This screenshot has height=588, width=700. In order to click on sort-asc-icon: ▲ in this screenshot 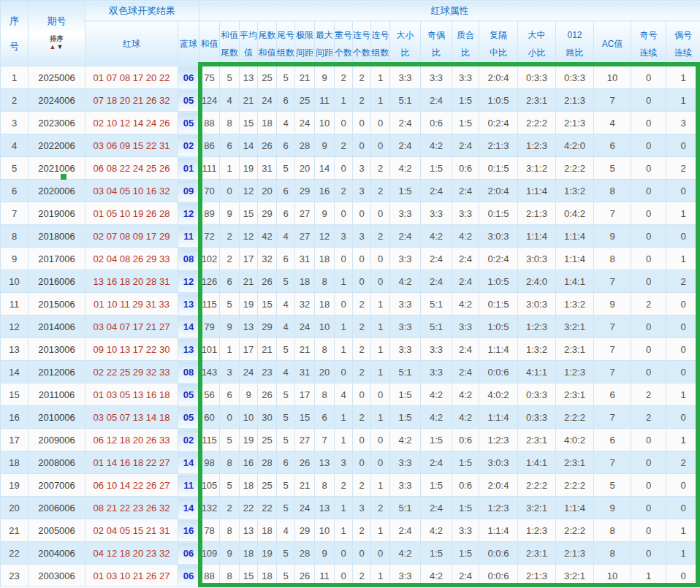, I will do `click(53, 47)`.